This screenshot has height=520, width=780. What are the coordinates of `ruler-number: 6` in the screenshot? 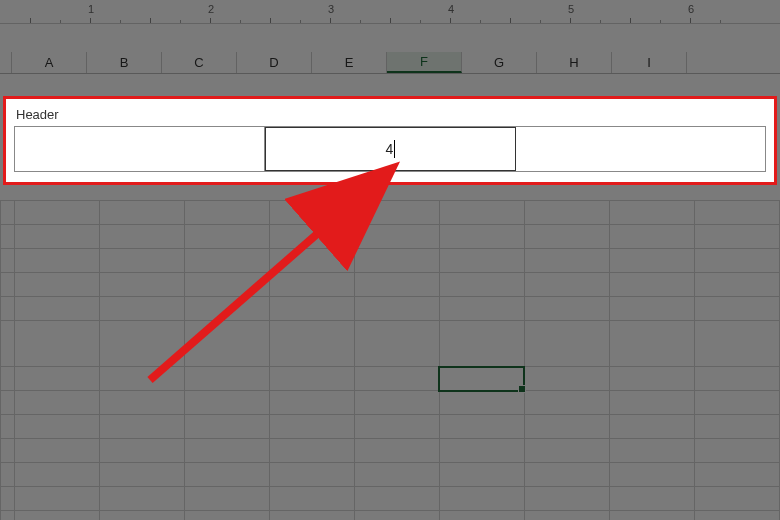 It's located at (691, 9).